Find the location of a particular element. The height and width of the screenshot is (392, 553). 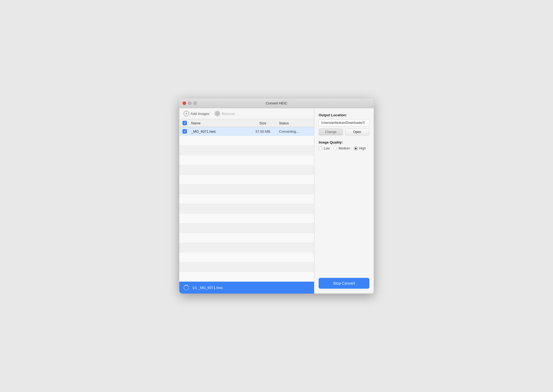

radio-low-circle is located at coordinates (321, 148).